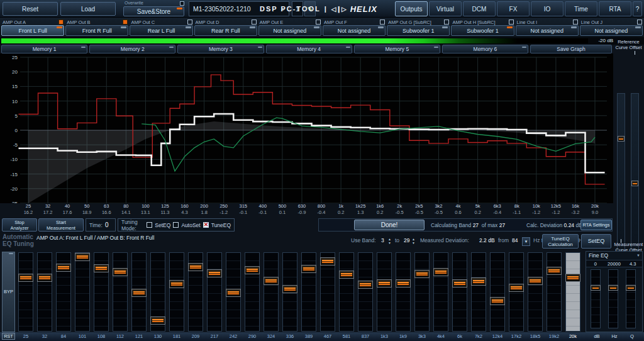 The image size is (644, 341). I want to click on help-button: ?, so click(638, 9).